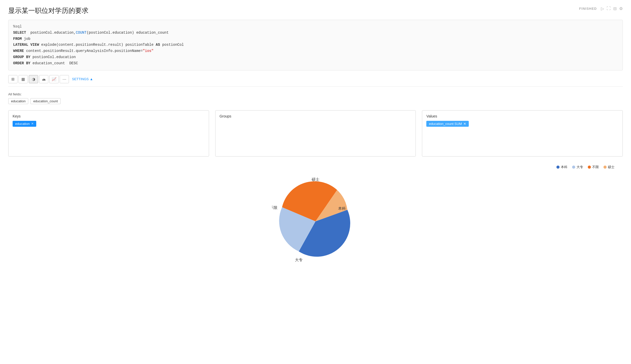 This screenshot has height=364, width=631. What do you see at coordinates (316, 45) in the screenshot?
I see `code-block: %sql SELECT postionCol.education,COUNT(p…` at bounding box center [316, 45].